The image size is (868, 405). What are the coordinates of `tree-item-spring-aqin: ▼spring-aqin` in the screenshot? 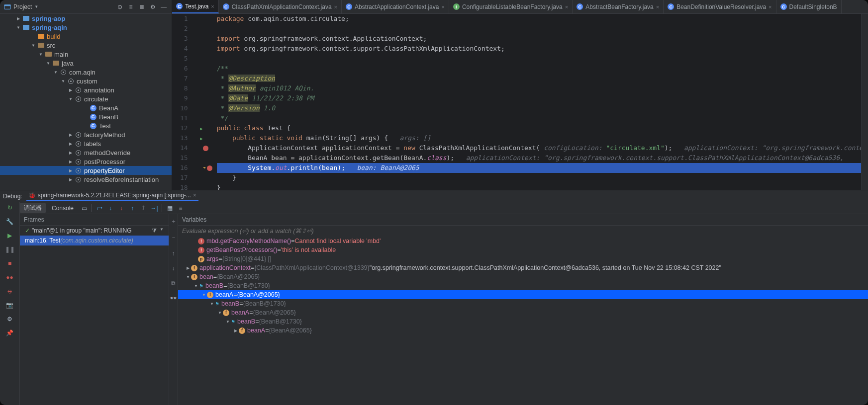 It's located at (86, 27).